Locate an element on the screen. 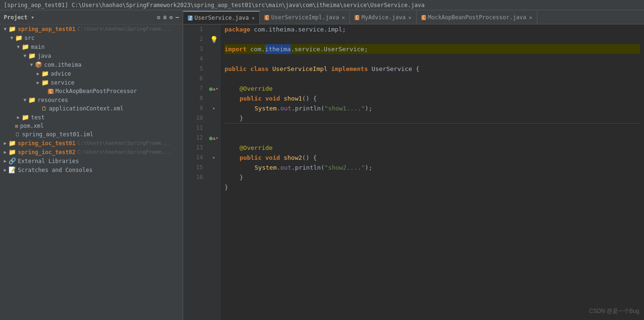  minimize-icon: – is located at coordinates (178, 17).